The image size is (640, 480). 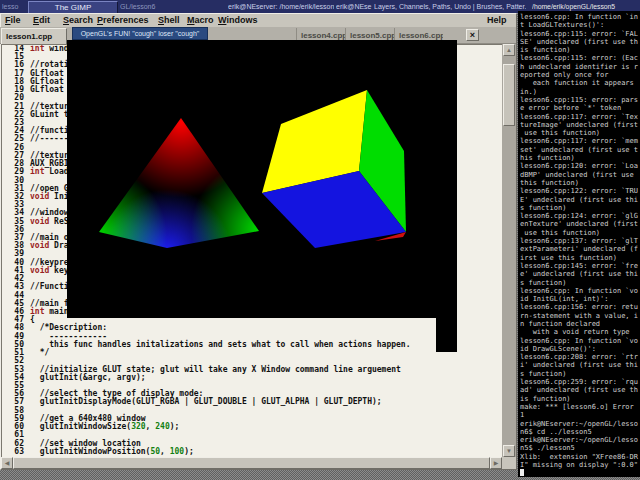 I want to click on terminal-line: each function it appears, so click(x=579, y=83).